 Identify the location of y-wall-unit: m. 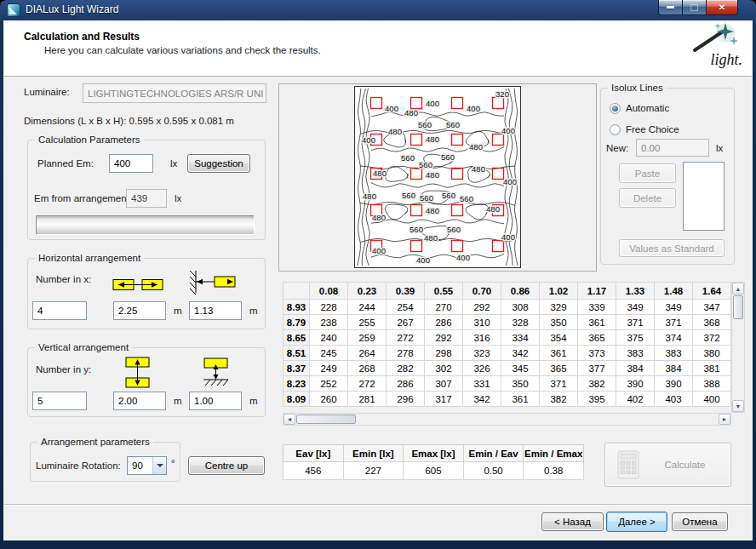
(254, 401).